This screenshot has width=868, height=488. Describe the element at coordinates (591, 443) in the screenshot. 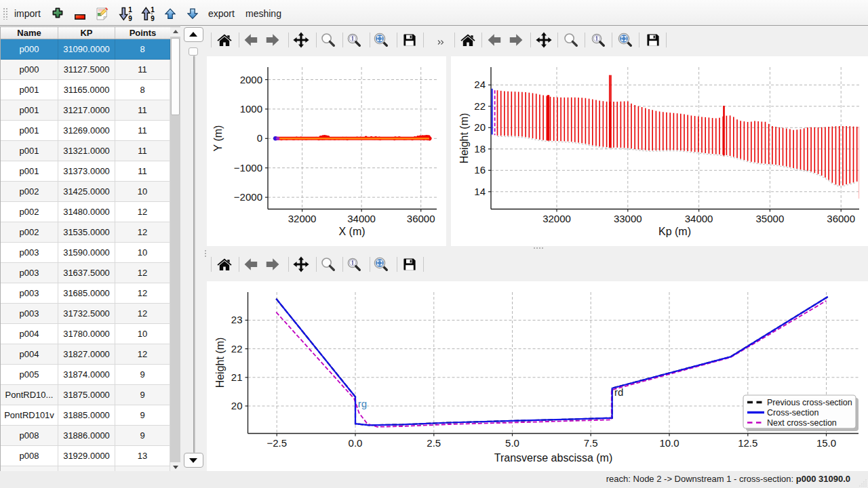

I see `svg-text: 7.5` at that location.